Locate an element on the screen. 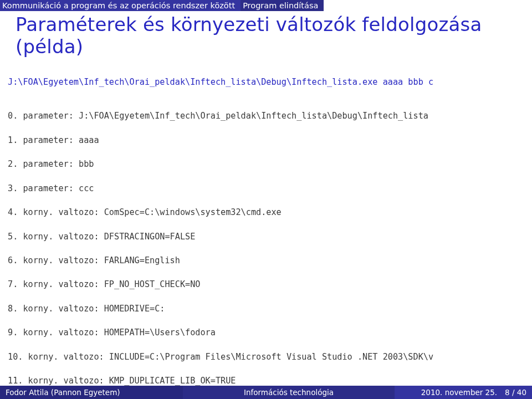 The image size is (532, 399). footer-date-page: 2010. november 25. 8 / 40 is located at coordinates (463, 392).